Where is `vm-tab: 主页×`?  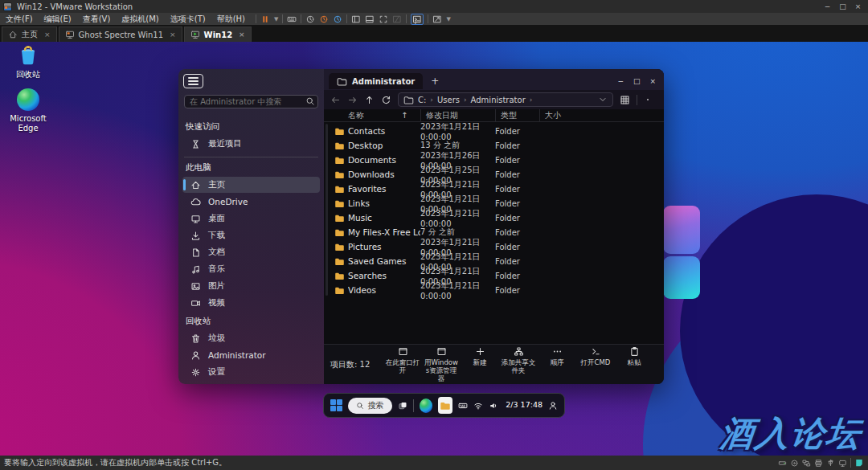
vm-tab: 主页× is located at coordinates (29, 34).